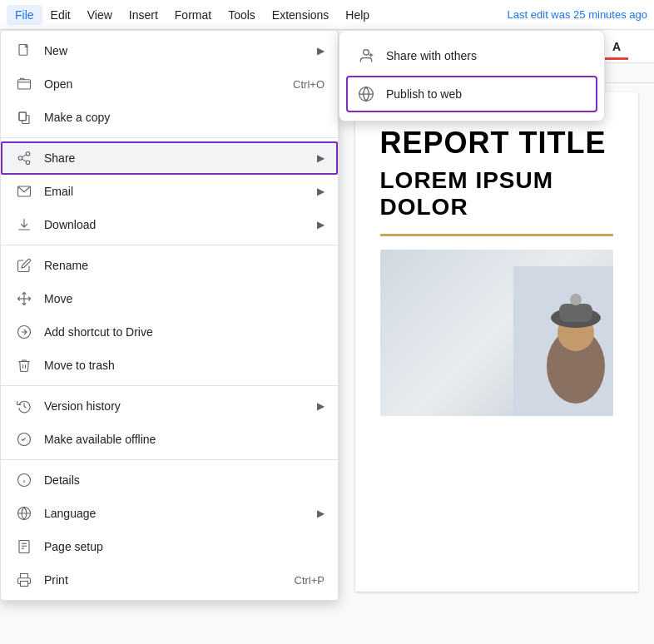 The height and width of the screenshot is (644, 654). Describe the element at coordinates (143, 15) in the screenshot. I see `menu-insert: Insert` at that location.